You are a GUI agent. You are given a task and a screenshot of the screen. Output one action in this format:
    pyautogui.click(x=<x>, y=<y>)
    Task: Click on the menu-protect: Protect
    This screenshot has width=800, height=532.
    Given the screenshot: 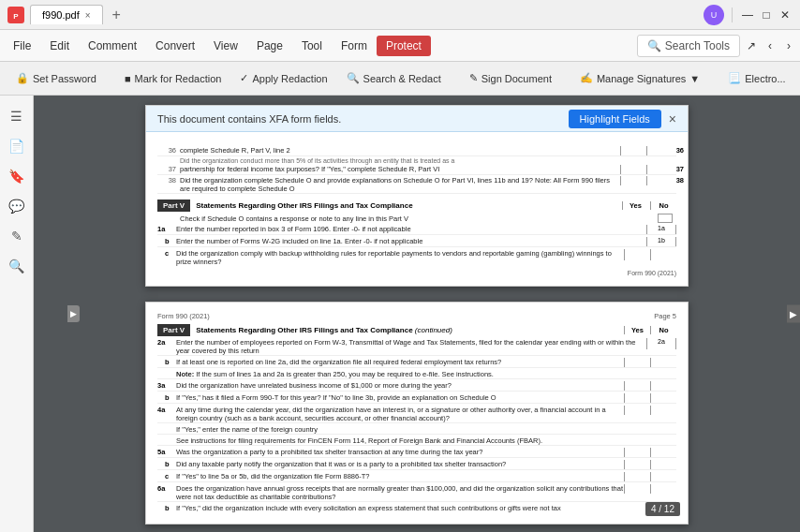 What is the action you would take?
    pyautogui.click(x=404, y=46)
    